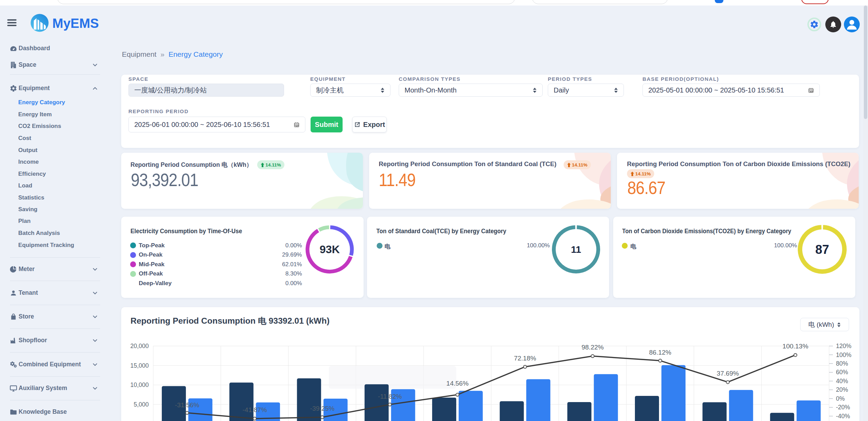 The height and width of the screenshot is (421, 868). Describe the element at coordinates (843, 407) in the screenshot. I see `svg-text: -20%` at that location.